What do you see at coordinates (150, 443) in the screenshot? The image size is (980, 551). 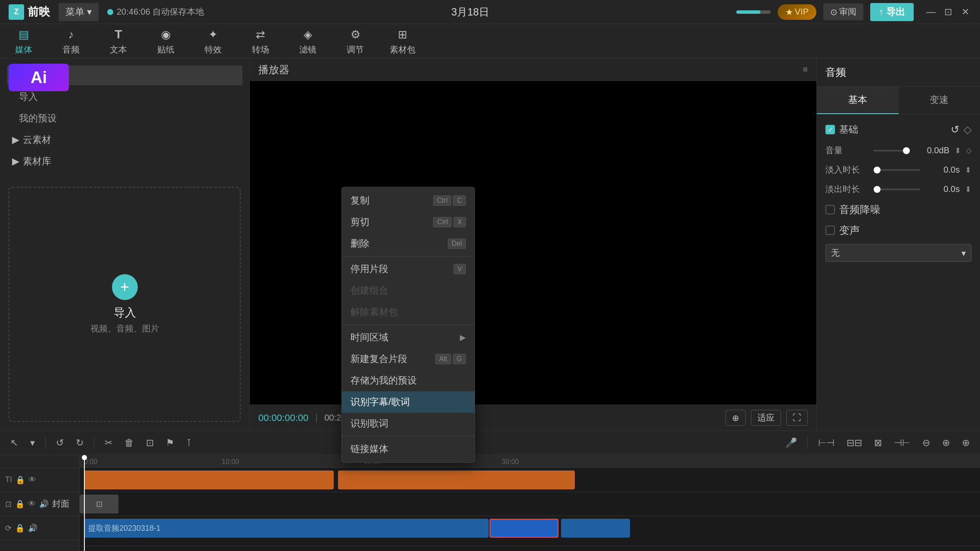 I see `gap-button: ⊡` at bounding box center [150, 443].